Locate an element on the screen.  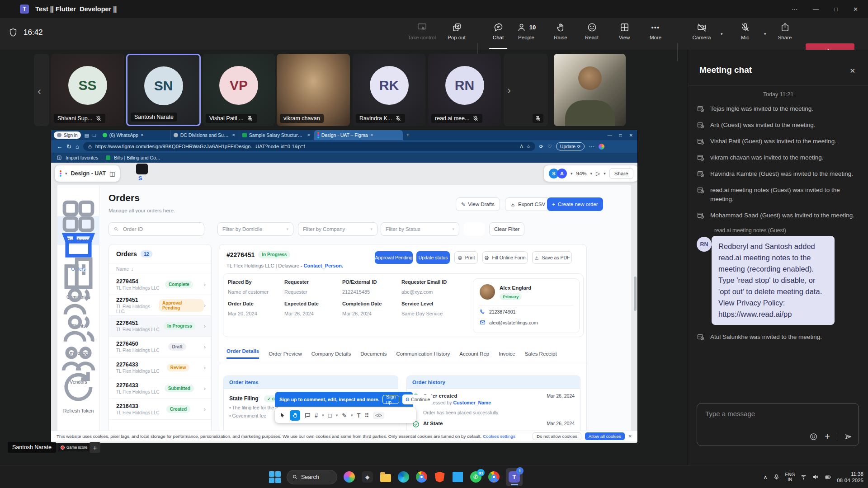
shape-tool-icon: □ is located at coordinates (330, 416).